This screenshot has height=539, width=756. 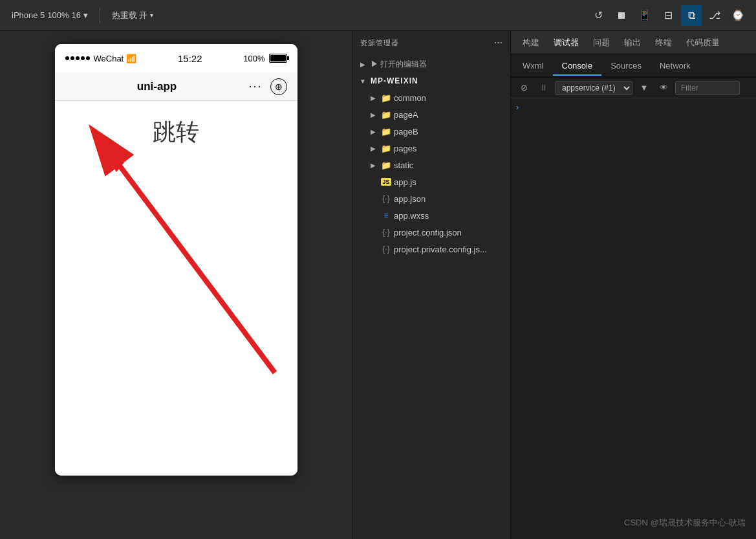 I want to click on explorer-more-btn: ···, so click(x=498, y=43).